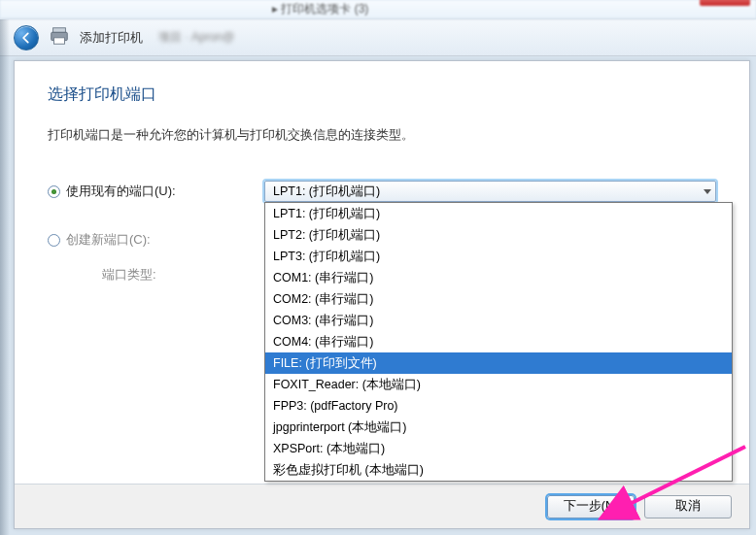  Describe the element at coordinates (382, 135) in the screenshot. I see `page-subtext: 打印机端口是一种允许您的计算机与打印机交换信息的连接类型。` at that location.